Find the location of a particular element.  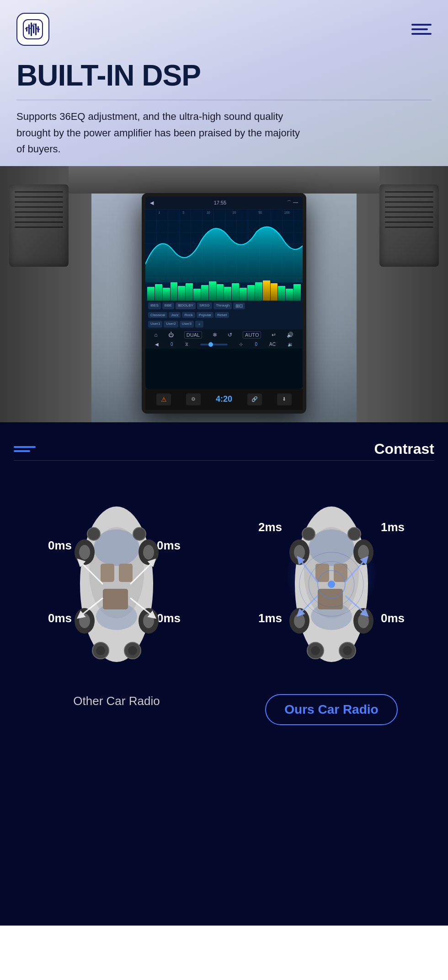

contrast-lines-icon is located at coordinates (25, 449).